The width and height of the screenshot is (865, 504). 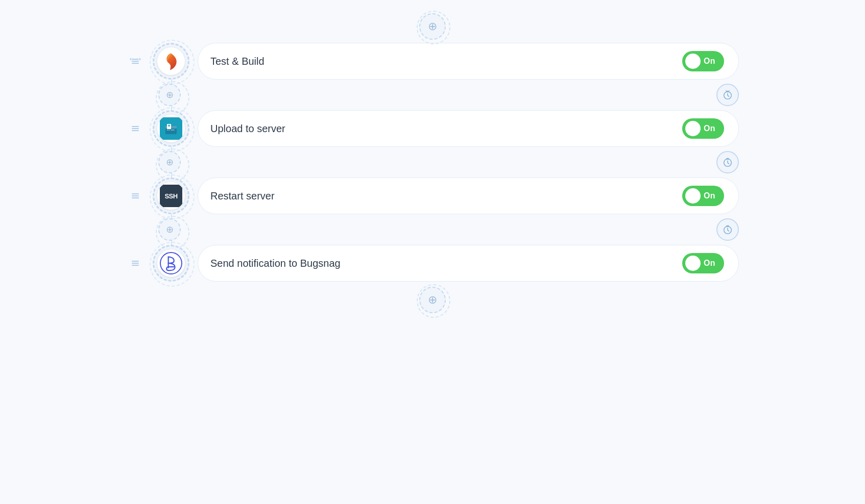 What do you see at coordinates (170, 95) in the screenshot?
I see `connector-add-1: ⊕` at bounding box center [170, 95].